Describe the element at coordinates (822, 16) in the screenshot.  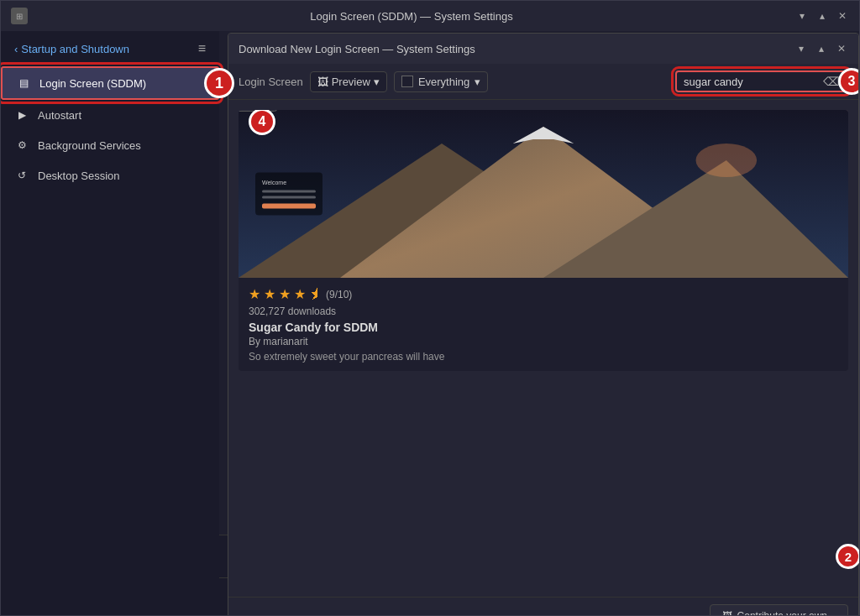
I see `window-controls: ▾ ▴ ✕` at that location.